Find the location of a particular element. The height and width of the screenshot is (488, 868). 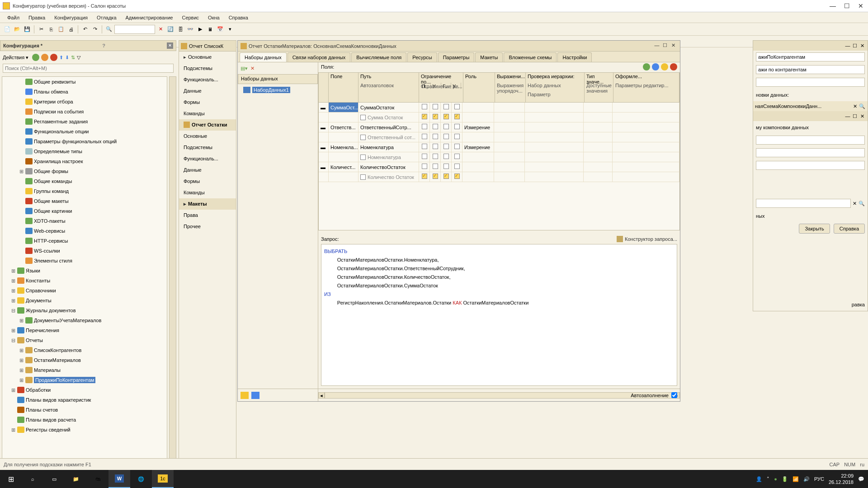

people-icon: 👤 is located at coordinates (759, 479).